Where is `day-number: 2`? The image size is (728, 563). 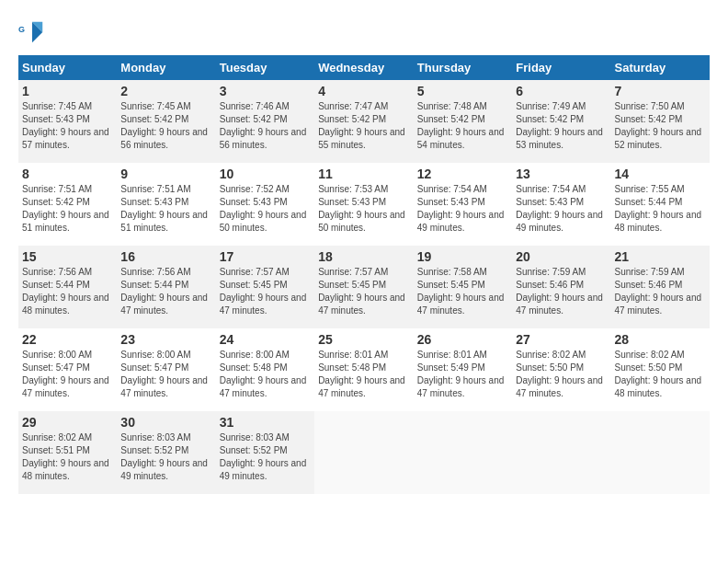 day-number: 2 is located at coordinates (165, 91).